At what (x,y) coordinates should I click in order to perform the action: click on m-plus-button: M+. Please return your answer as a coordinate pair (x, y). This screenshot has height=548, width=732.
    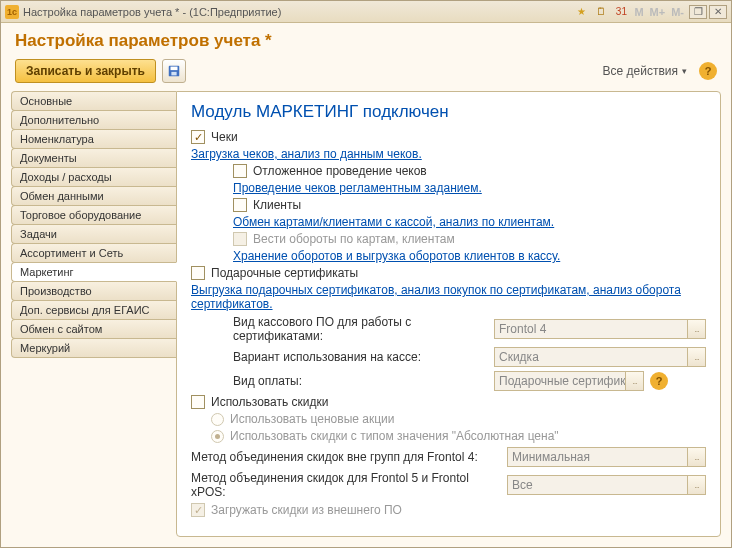
    Looking at the image, I should click on (658, 12).